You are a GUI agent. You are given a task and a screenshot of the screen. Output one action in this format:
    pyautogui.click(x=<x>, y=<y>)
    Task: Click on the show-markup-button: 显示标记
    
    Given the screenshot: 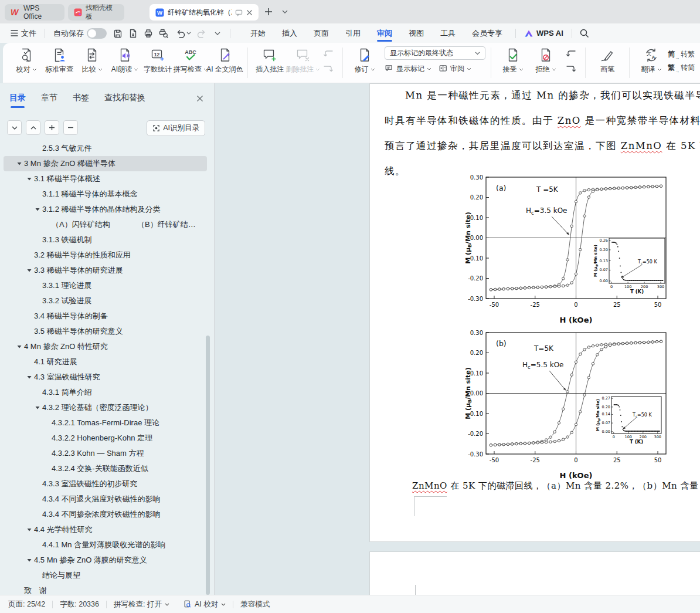 What is the action you would take?
    pyautogui.click(x=408, y=69)
    